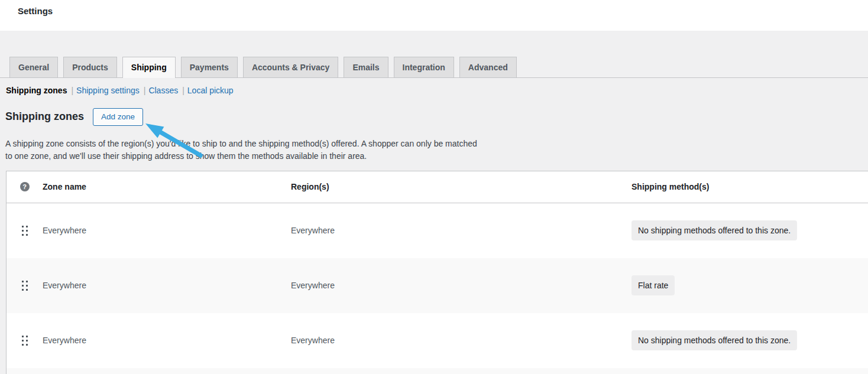 The height and width of the screenshot is (374, 868). What do you see at coordinates (437, 90) in the screenshot?
I see `shipping-subnav: Shipping zones|Shipping settings|Classes…` at bounding box center [437, 90].